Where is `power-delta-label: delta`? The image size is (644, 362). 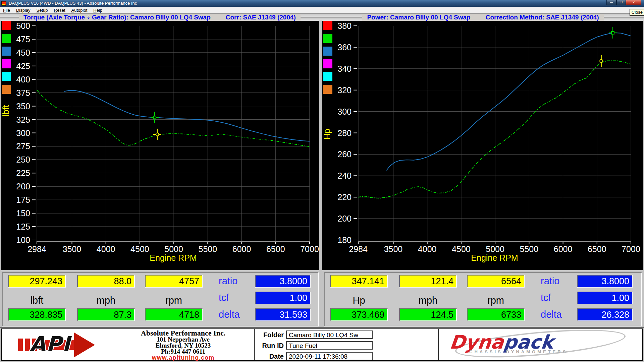 power-delta-label: delta is located at coordinates (559, 314).